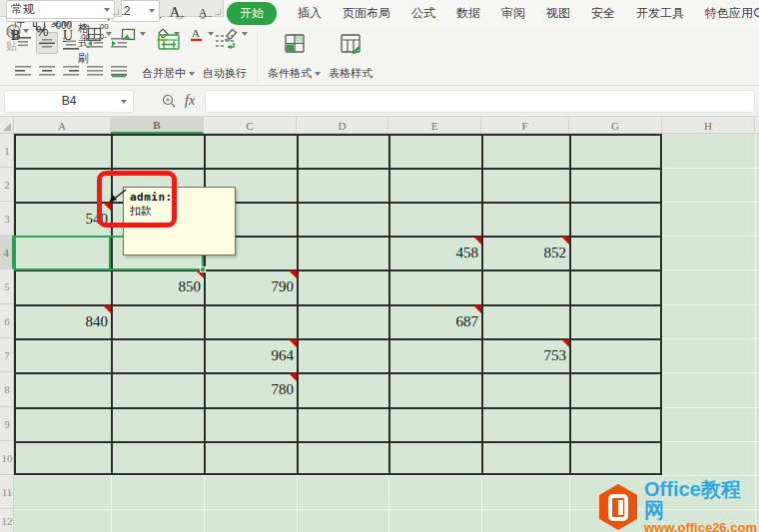 The width and height of the screenshot is (759, 532). What do you see at coordinates (525, 355) in the screenshot?
I see `cell-F7: 753` at bounding box center [525, 355].